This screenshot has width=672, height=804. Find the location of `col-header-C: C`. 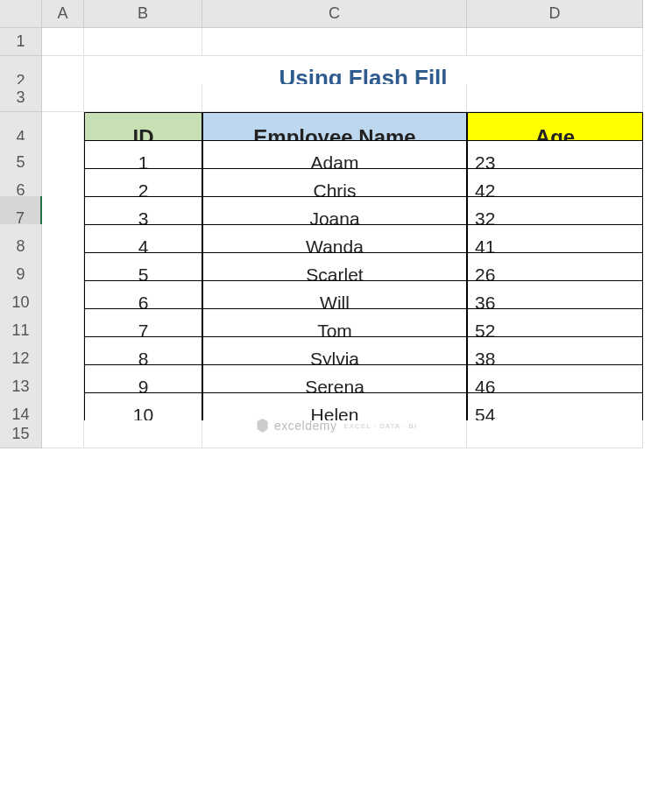

col-header-C: C is located at coordinates (335, 14).